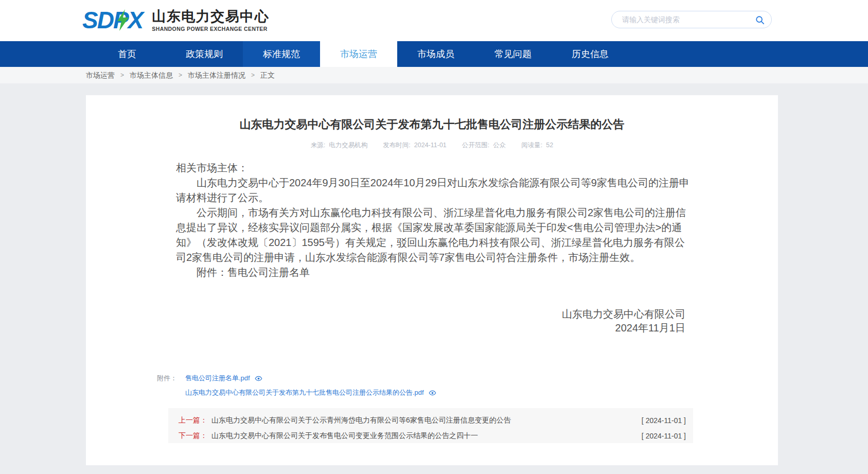 The image size is (868, 474). What do you see at coordinates (305, 393) in the screenshot?
I see `attachment-file-name: 山东电力交易中心有限公司关于发布第九十七批售电公司注册公示结果的公告.pdf` at bounding box center [305, 393].